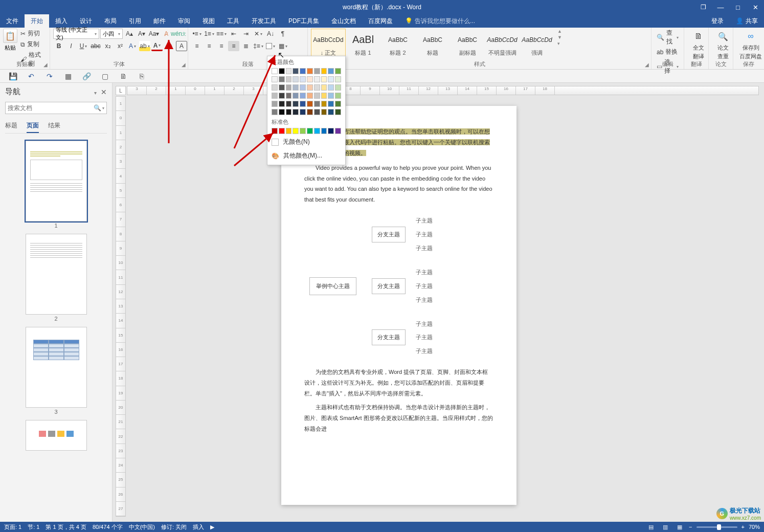  I want to click on justify-button: ≡, so click(234, 46).